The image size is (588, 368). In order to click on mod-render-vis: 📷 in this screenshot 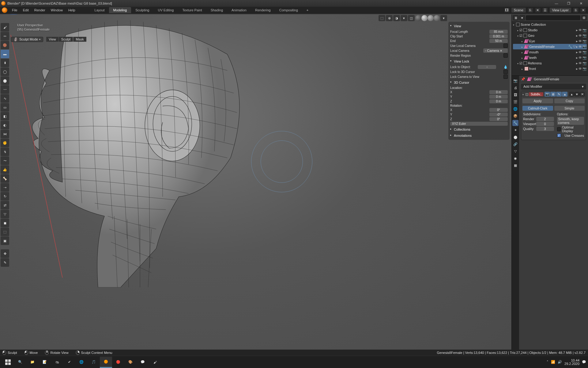, I will do `click(547, 94)`.